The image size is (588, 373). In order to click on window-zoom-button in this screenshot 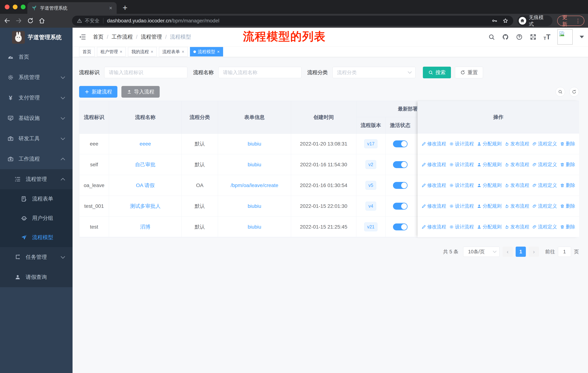, I will do `click(23, 7)`.